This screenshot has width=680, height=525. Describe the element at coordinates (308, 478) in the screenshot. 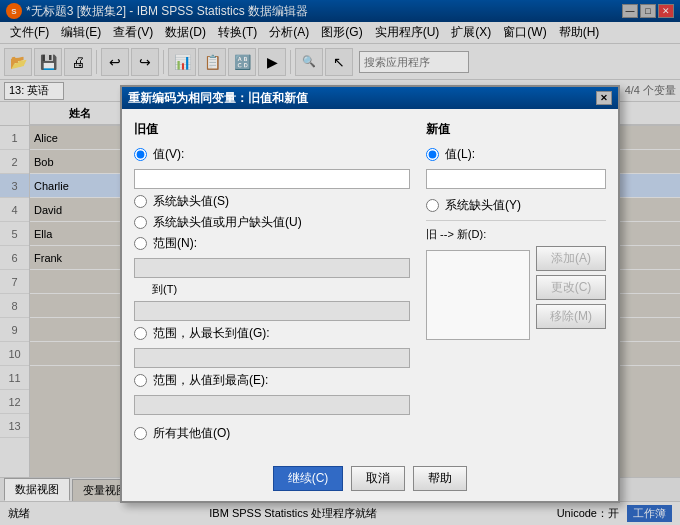

I see `continue-button: 继续(C)` at that location.